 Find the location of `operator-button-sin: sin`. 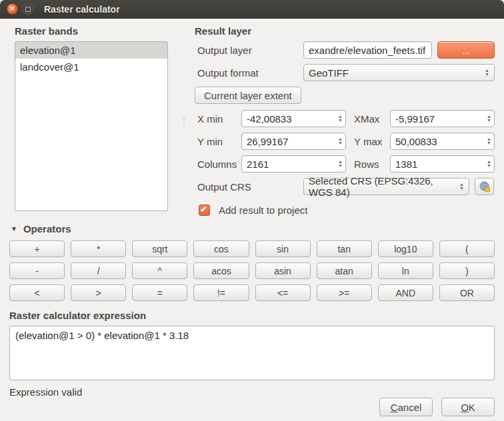

operator-button-sin: sin is located at coordinates (283, 249).